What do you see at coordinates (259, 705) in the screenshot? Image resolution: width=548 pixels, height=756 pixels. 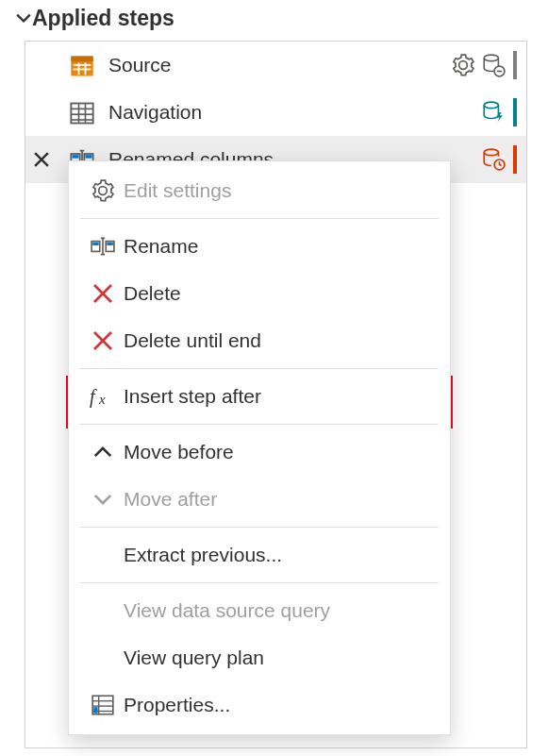 I see `menu-properties: Properties...` at bounding box center [259, 705].